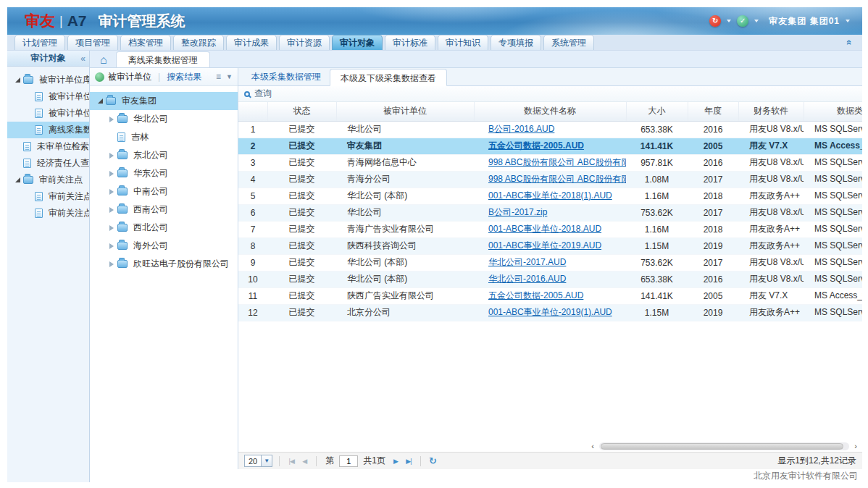 The height and width of the screenshot is (488, 868). What do you see at coordinates (164, 210) in the screenshot?
I see `org-tree-item-6: 西南公司` at bounding box center [164, 210].